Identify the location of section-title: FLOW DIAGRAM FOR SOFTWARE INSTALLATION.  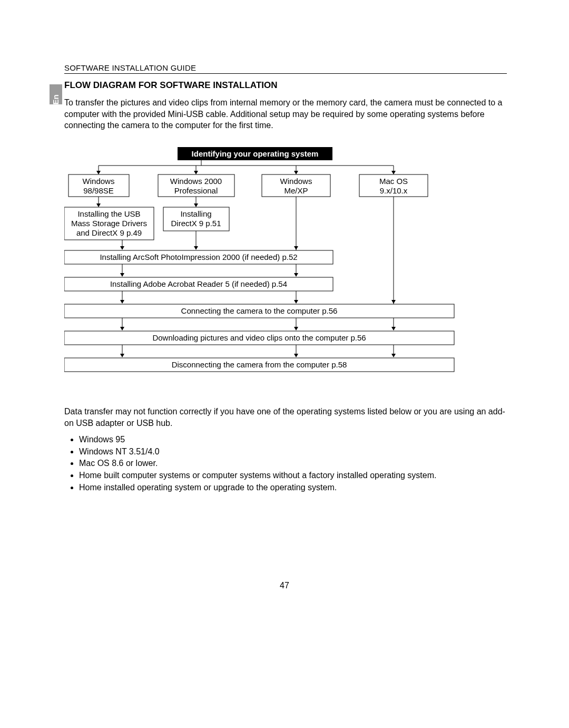
(286, 85).